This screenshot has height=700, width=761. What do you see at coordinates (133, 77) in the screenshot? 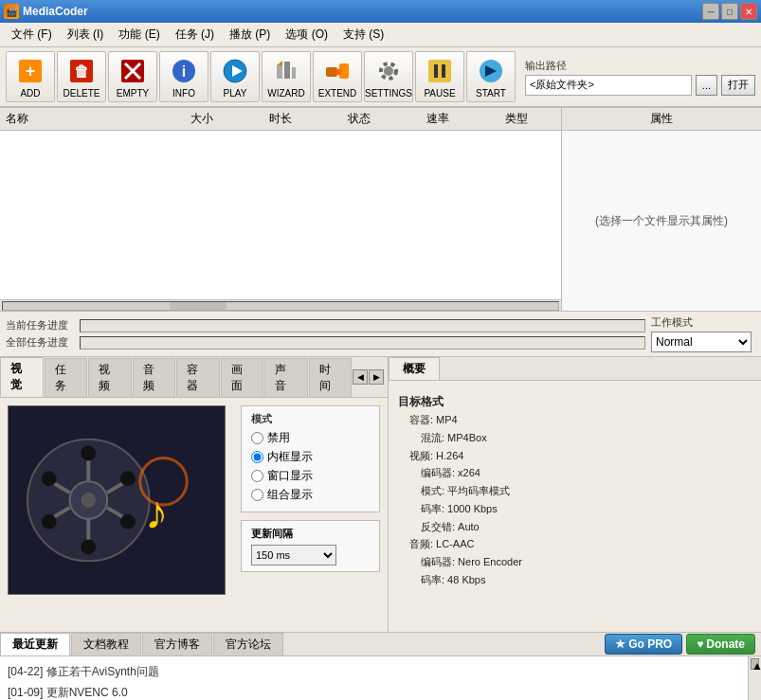
I see `empty-button: EMPTY` at bounding box center [133, 77].